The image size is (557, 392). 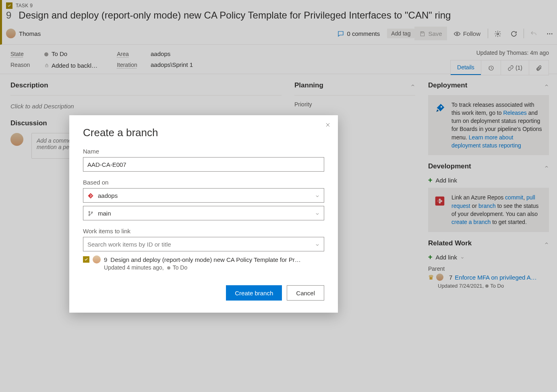 What do you see at coordinates (105, 214) in the screenshot?
I see `base-branch-value: main` at bounding box center [105, 214].